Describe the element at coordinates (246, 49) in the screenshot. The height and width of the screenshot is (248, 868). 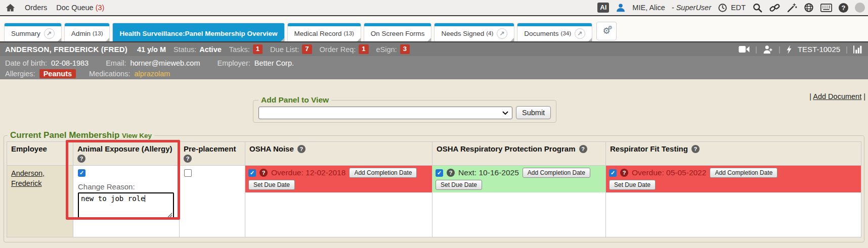
I see `tasks-indicator: Tasks: 1` at that location.